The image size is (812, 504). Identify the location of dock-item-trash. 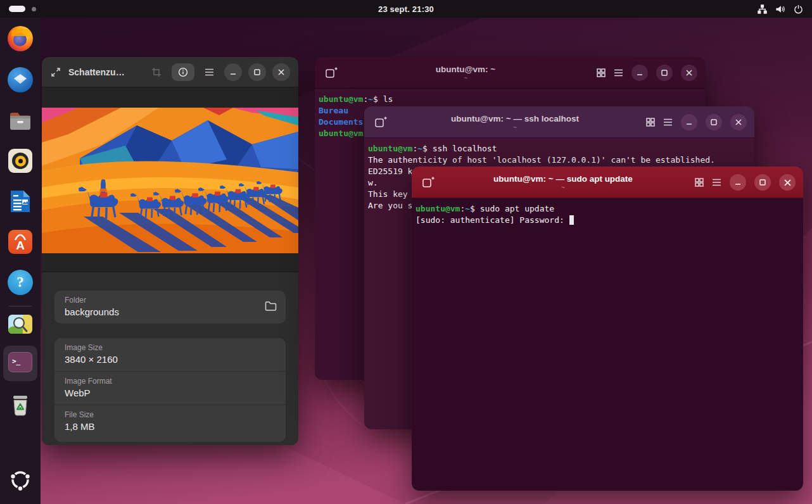
(20, 405).